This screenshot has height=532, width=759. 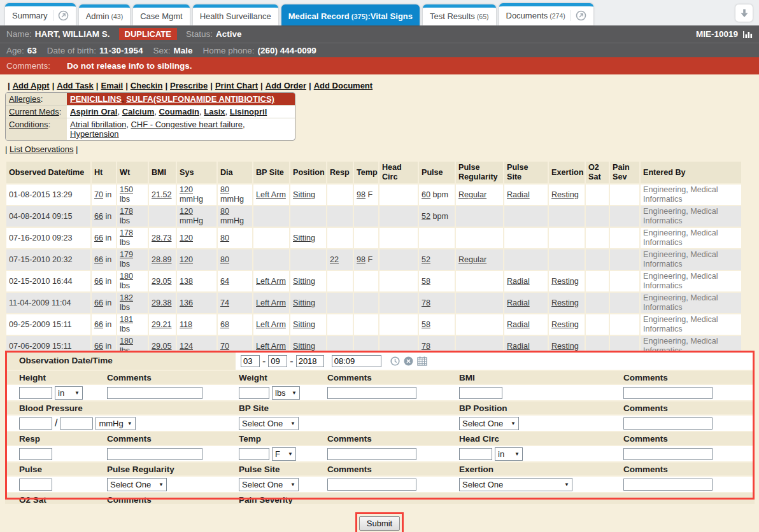 What do you see at coordinates (155, 454) in the screenshot?
I see `resp-comments-input` at bounding box center [155, 454].